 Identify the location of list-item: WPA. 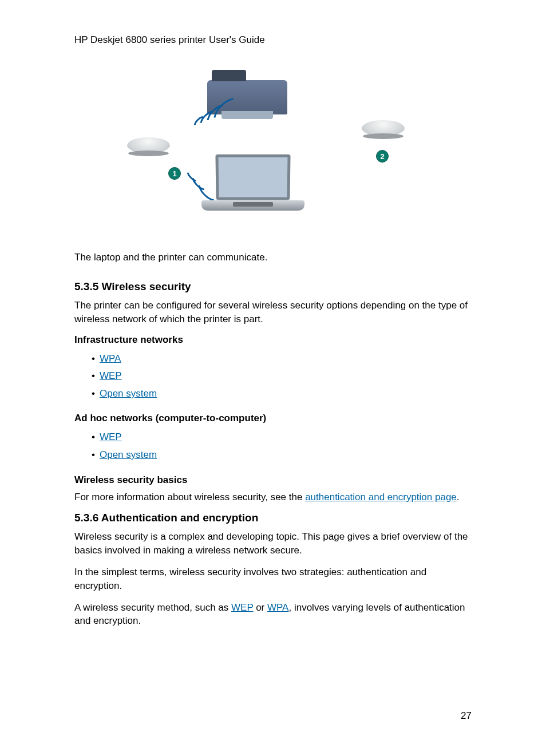
(282, 359).